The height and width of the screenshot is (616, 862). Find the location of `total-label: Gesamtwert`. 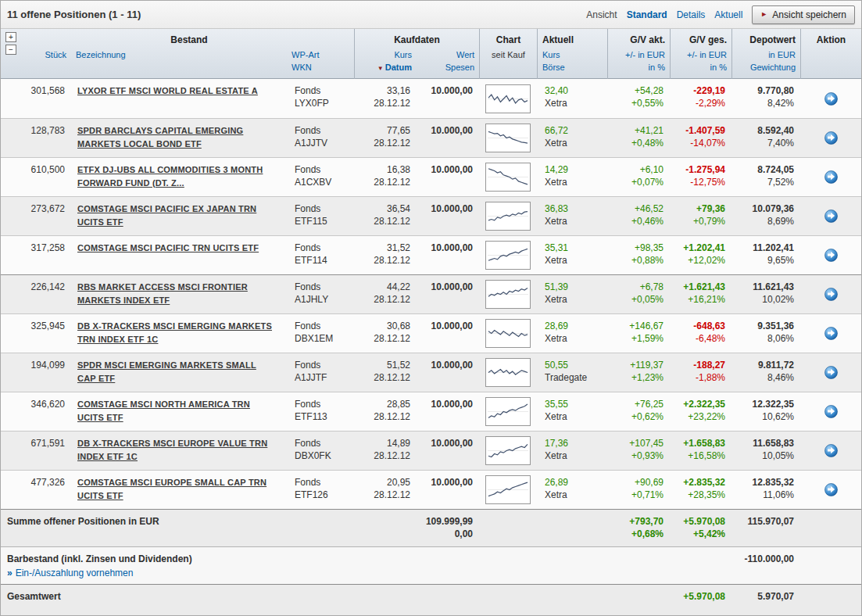

total-label: Gesamtwert is located at coordinates (177, 600).